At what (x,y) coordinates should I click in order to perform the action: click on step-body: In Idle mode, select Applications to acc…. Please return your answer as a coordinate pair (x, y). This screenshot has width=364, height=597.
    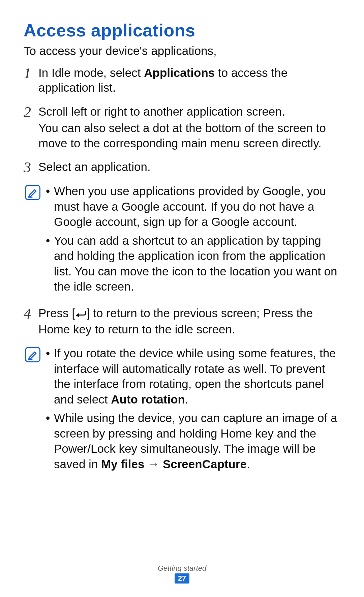
    Looking at the image, I should click on (189, 81).